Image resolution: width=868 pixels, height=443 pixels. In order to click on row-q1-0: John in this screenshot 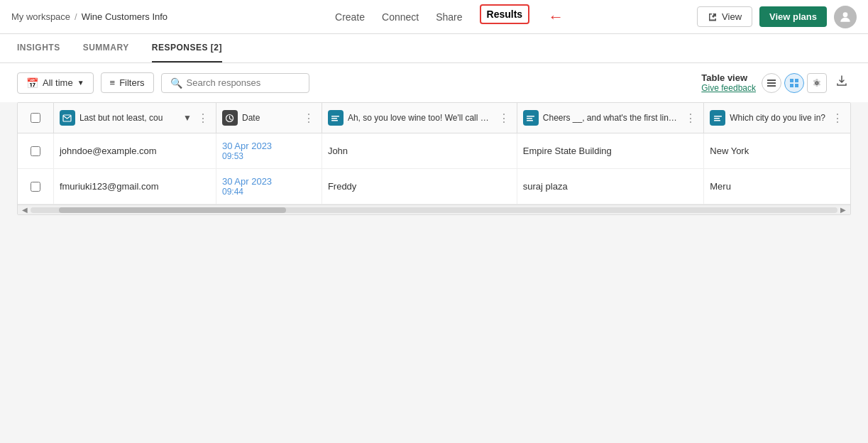, I will do `click(419, 151)`.